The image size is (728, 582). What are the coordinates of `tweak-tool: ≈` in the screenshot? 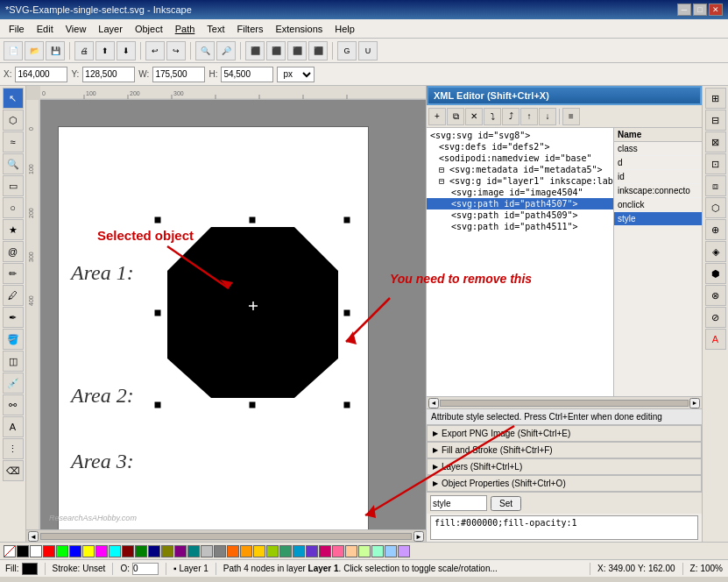 It's located at (13, 142).